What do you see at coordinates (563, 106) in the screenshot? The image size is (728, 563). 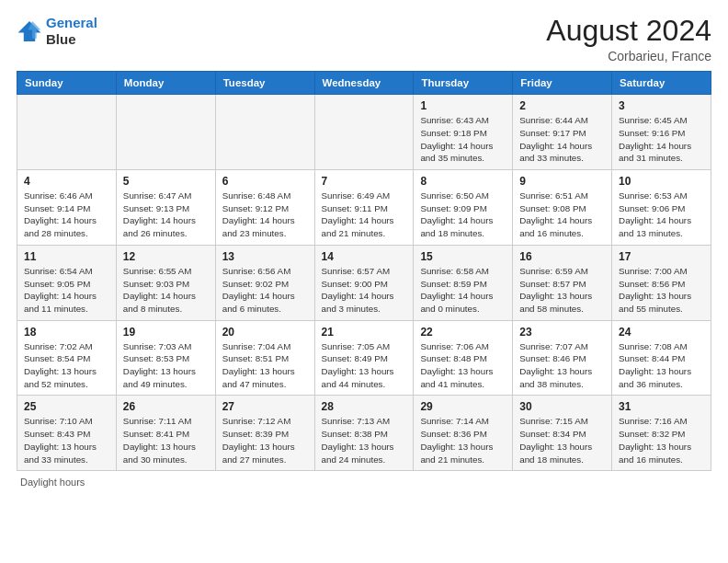 I see `day-number: 2` at bounding box center [563, 106].